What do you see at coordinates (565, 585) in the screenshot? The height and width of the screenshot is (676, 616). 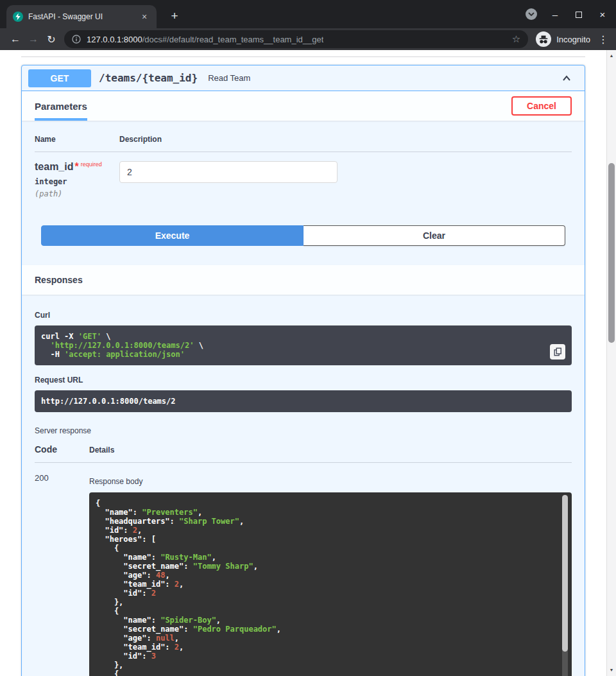 I see `response-body-scrollbar` at bounding box center [565, 585].